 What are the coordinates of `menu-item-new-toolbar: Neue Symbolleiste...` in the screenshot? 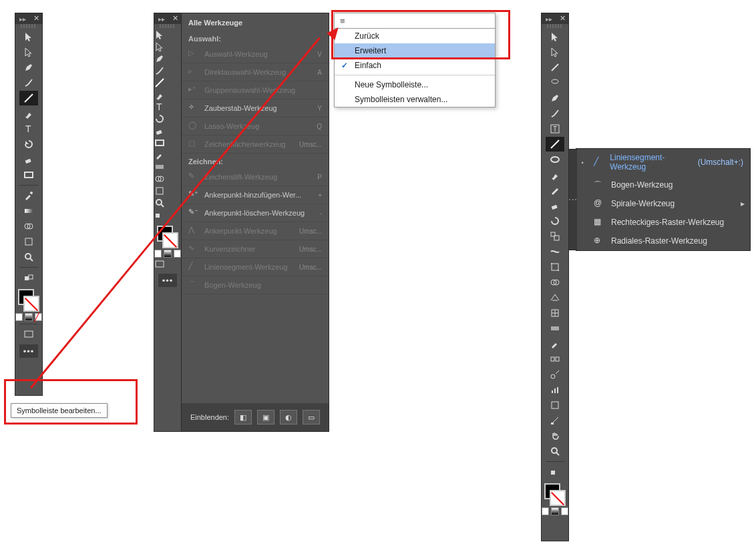 It's located at (415, 85).